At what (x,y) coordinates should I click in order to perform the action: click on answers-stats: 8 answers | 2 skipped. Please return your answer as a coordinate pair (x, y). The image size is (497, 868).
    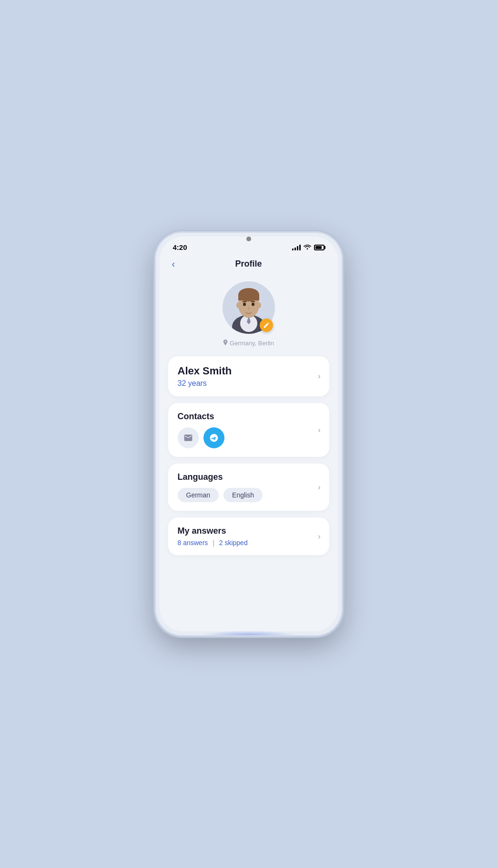
    Looking at the image, I should click on (249, 543).